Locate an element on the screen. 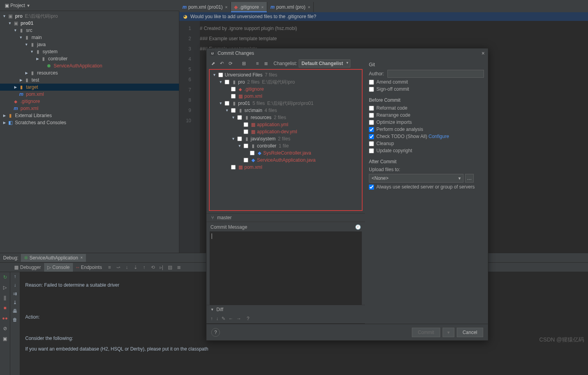 This screenshot has height=375, width=588. tree-file: ▦pom.xml is located at coordinates (286, 96).